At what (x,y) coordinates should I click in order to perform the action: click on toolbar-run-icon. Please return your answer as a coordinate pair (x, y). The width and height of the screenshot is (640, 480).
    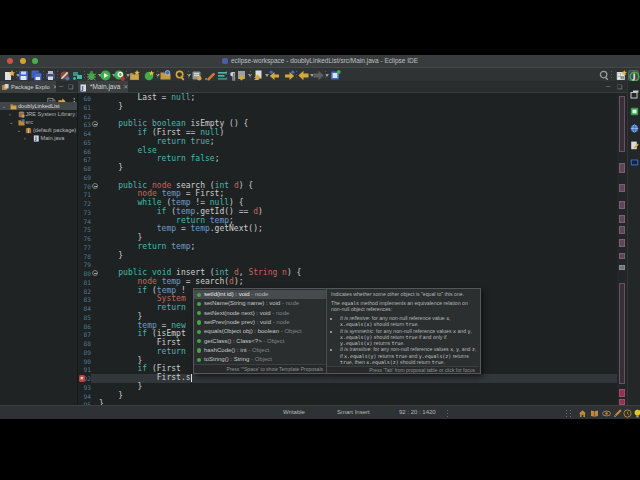
    Looking at the image, I should click on (106, 76).